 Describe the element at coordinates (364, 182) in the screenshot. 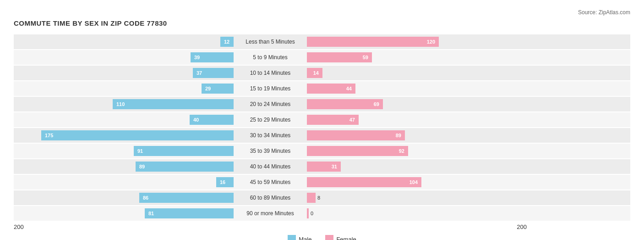

I see `female-bar: 104` at that location.